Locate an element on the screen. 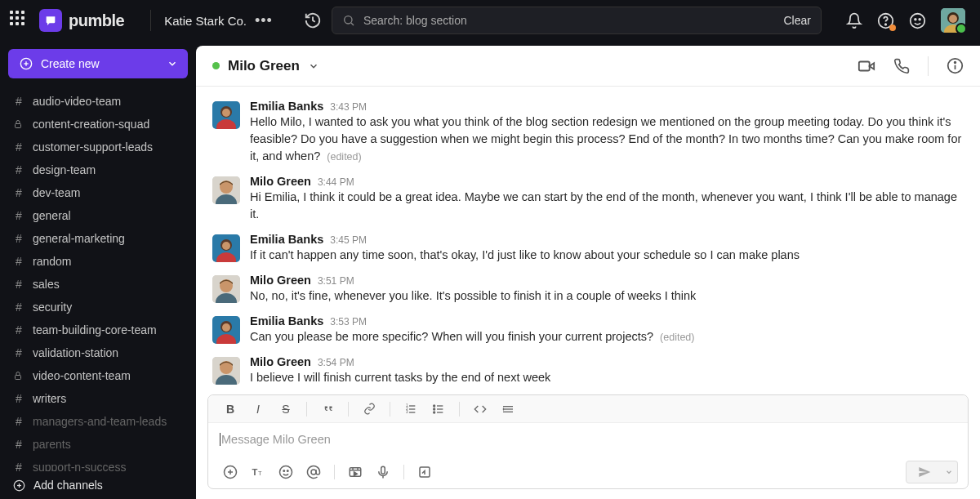 This screenshot has width=980, height=499. bullet-list-button is located at coordinates (439, 409).